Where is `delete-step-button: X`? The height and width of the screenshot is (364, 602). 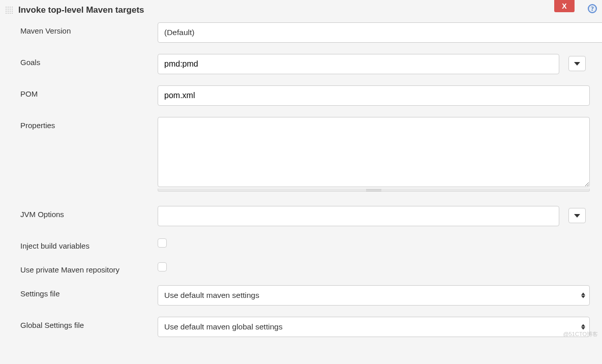 delete-step-button: X is located at coordinates (564, 6).